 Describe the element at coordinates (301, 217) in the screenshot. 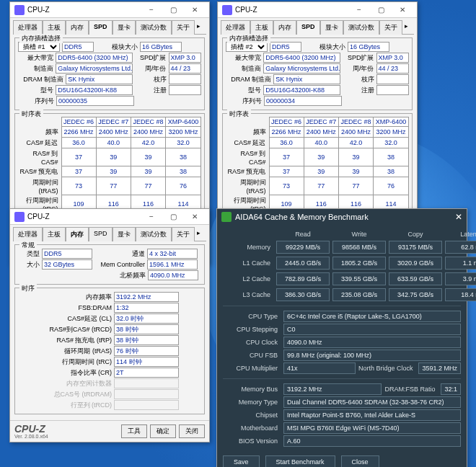

I see `aida-title: AIDA64 Cache & Memory Benchmark` at that location.